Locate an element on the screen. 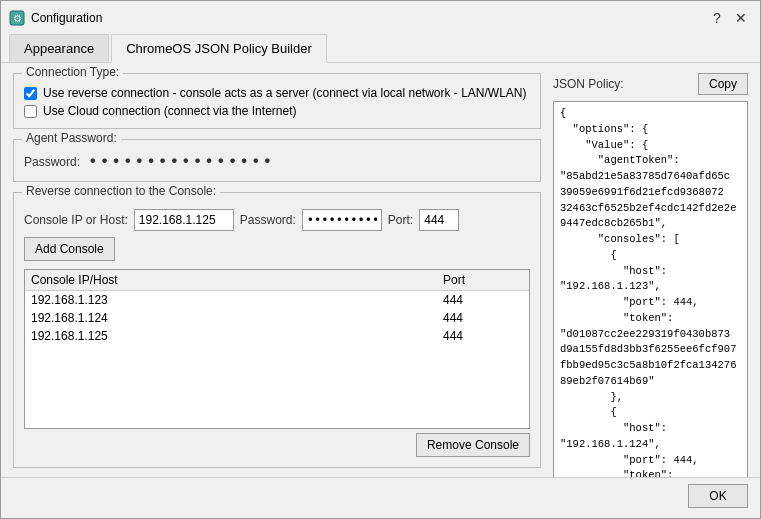 This screenshot has width=761, height=519. agent-password-label: Agent Password: is located at coordinates (72, 138).